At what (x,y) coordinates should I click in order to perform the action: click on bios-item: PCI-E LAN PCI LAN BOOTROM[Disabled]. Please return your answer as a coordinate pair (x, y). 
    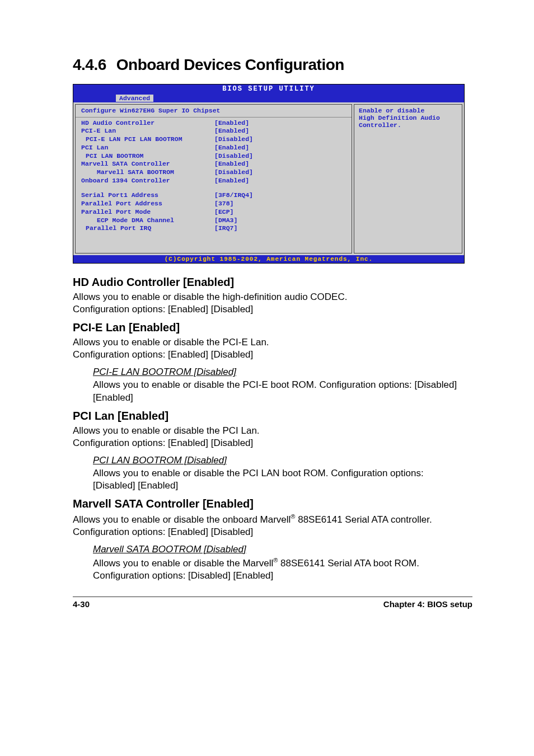
    Looking at the image, I should click on (214, 140).